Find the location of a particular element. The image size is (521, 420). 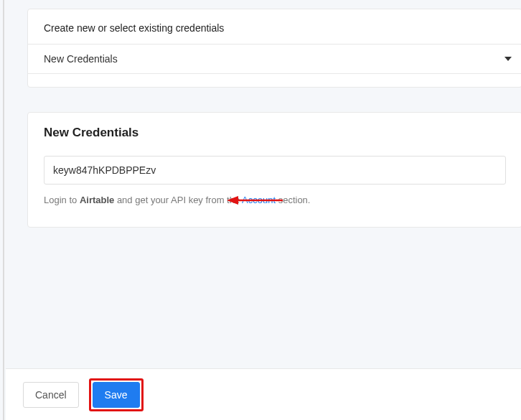

left-edge-divider is located at coordinates (4, 210).